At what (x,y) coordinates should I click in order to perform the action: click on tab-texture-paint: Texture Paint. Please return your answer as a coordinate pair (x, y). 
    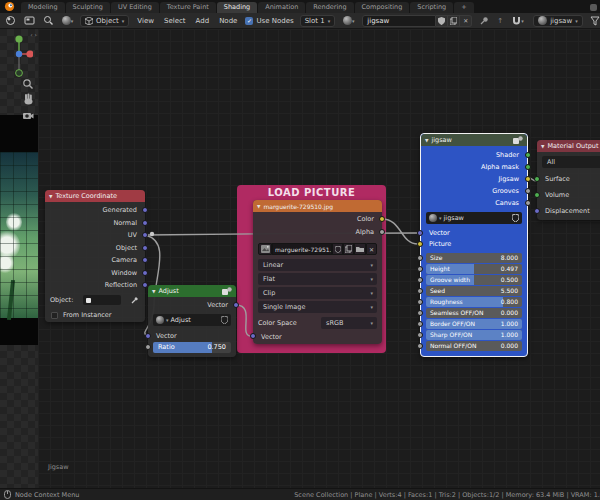
    Looking at the image, I should click on (188, 8).